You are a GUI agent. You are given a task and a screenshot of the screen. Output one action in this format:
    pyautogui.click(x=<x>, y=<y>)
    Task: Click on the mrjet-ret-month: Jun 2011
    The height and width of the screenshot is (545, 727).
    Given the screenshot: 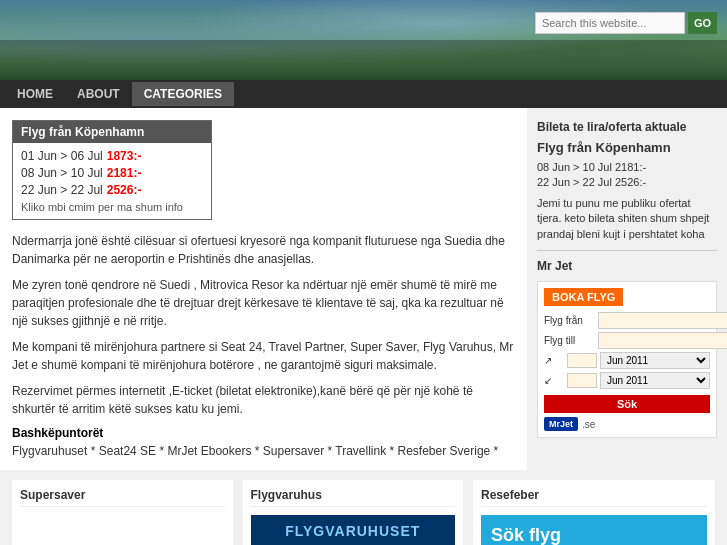 What is the action you would take?
    pyautogui.click(x=655, y=380)
    